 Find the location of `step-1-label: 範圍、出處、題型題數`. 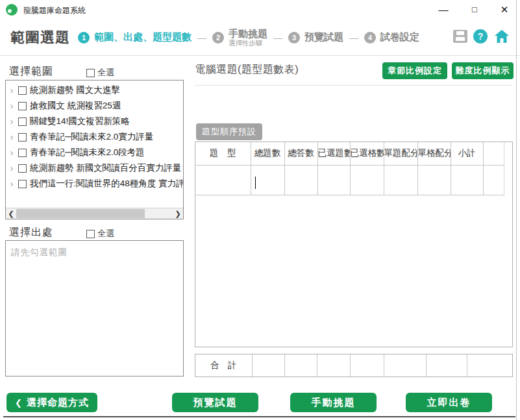

step-1-label: 範圍、出處、題型題數 is located at coordinates (143, 38).